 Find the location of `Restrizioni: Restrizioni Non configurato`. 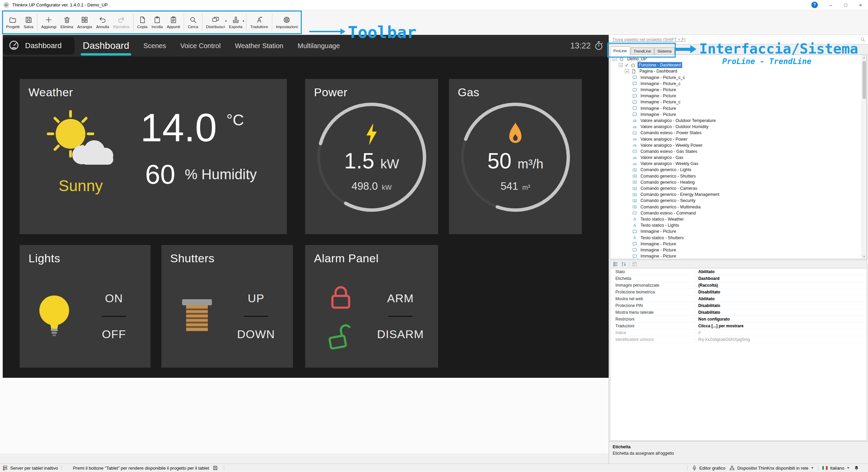

Restrizioni: Restrizioni Non configurato is located at coordinates (738, 319).